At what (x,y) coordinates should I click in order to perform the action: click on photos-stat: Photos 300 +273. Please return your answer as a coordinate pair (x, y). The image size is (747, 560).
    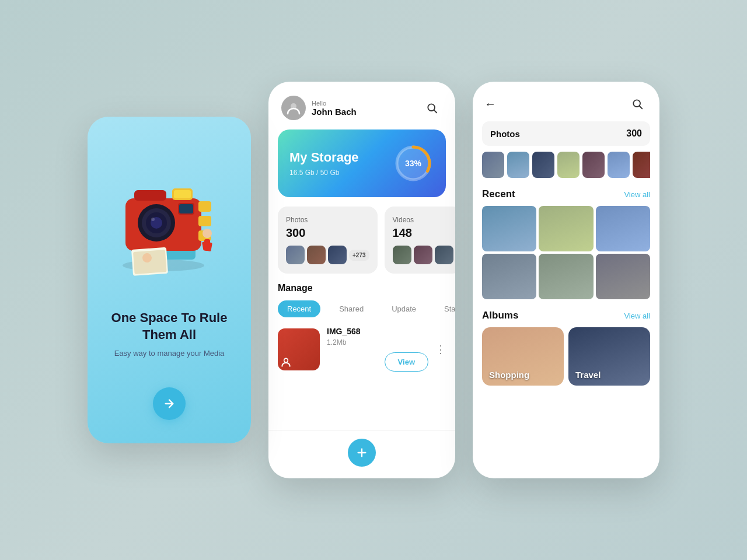
    Looking at the image, I should click on (328, 240).